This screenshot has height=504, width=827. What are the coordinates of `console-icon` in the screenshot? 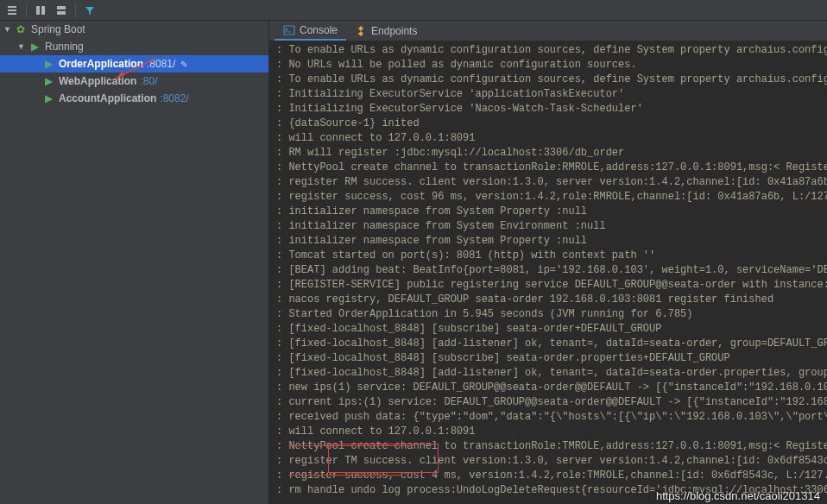 It's located at (289, 30).